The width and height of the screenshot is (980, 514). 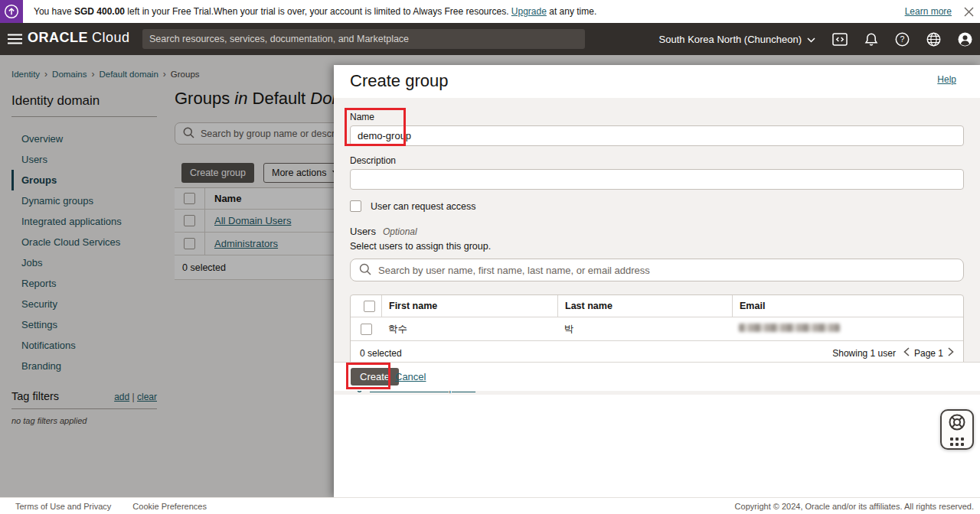 What do you see at coordinates (812, 40) in the screenshot?
I see `chevron-down-icon` at bounding box center [812, 40].